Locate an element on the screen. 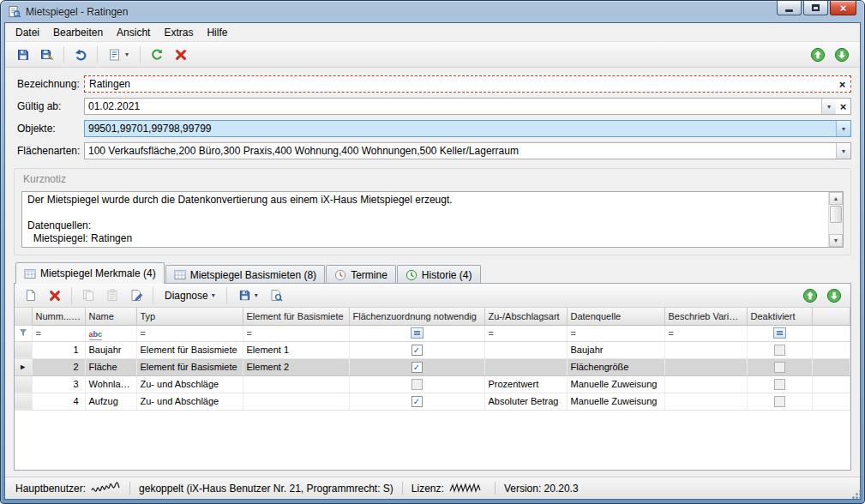 This screenshot has height=504, width=865. flaechenarten-input is located at coordinates (460, 151).